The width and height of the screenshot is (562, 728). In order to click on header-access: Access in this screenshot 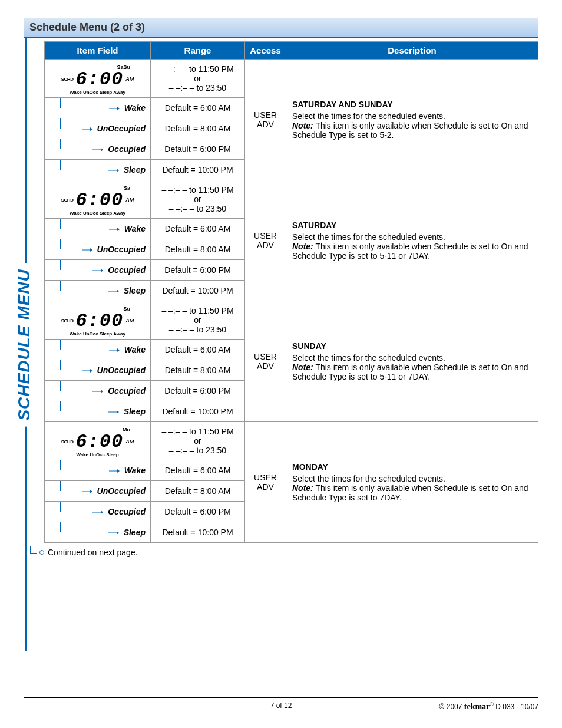, I will do `click(266, 51)`.